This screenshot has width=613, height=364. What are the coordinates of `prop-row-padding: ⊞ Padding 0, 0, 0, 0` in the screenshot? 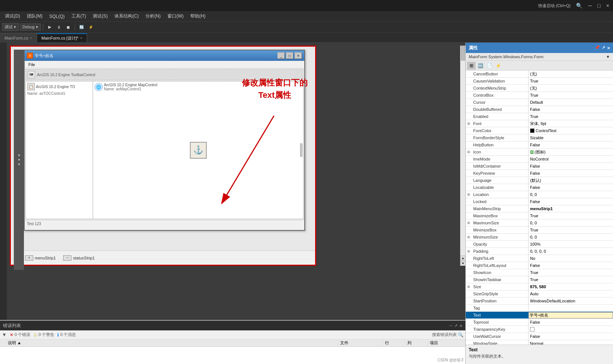 It's located at (539, 252).